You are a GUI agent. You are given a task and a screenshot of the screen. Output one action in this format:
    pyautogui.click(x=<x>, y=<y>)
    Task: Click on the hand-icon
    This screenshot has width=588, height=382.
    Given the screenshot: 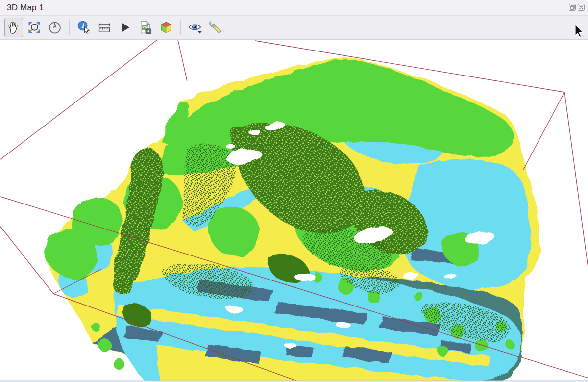 What is the action you would take?
    pyautogui.click(x=14, y=27)
    